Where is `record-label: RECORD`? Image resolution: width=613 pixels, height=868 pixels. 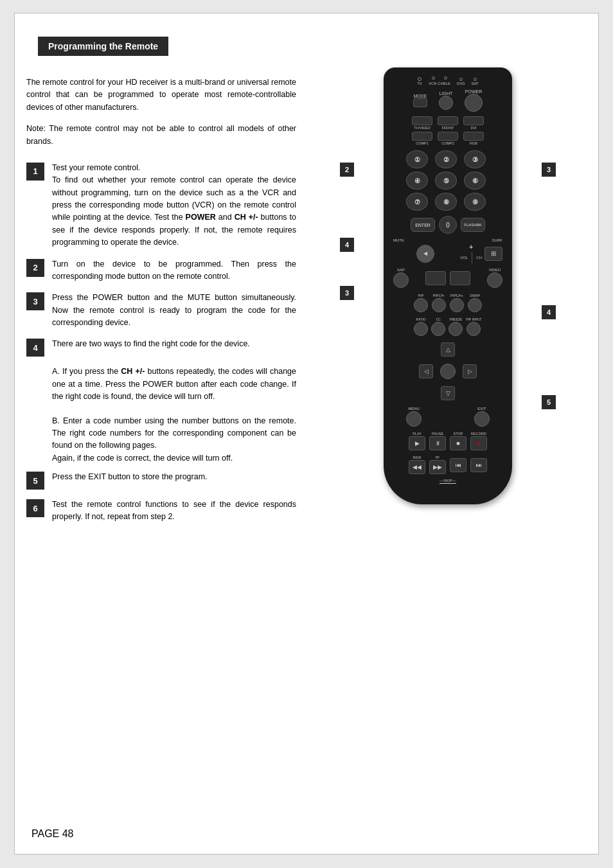 record-label: RECORD is located at coordinates (479, 434).